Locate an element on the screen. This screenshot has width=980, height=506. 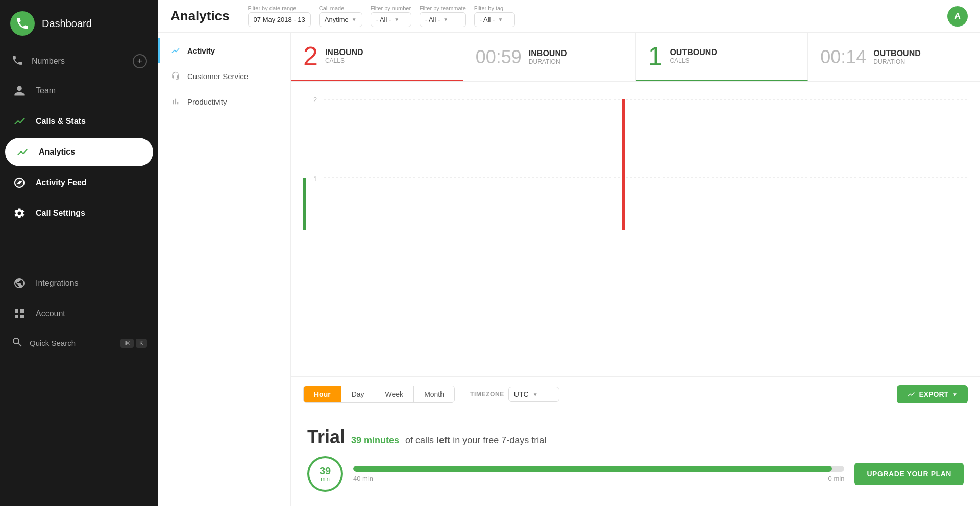
filter-date-select: 07 May 2018 - 13 is located at coordinates (280, 19).